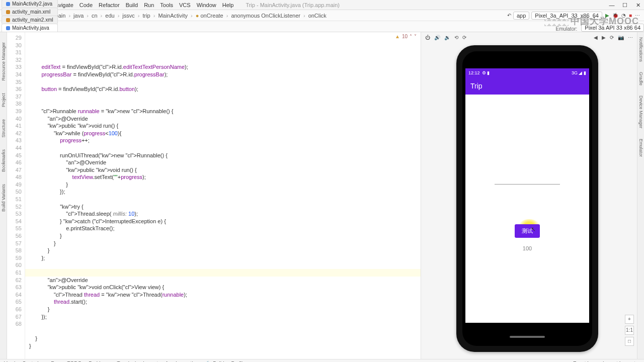  What do you see at coordinates (293, 5) in the screenshot?
I see `window-title: Trip - MainActivity.java (Trip.app.main)` at bounding box center [293, 5].